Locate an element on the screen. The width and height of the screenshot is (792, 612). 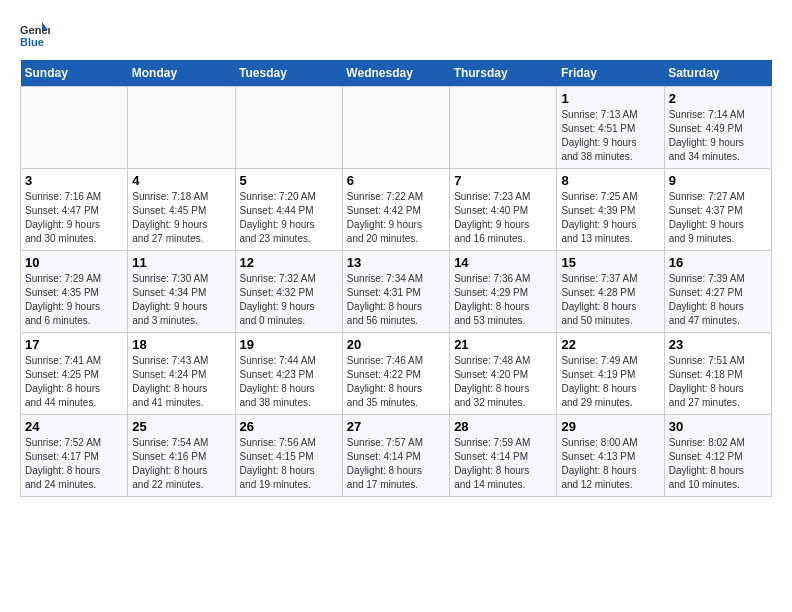
day-number: 7 is located at coordinates (503, 180).